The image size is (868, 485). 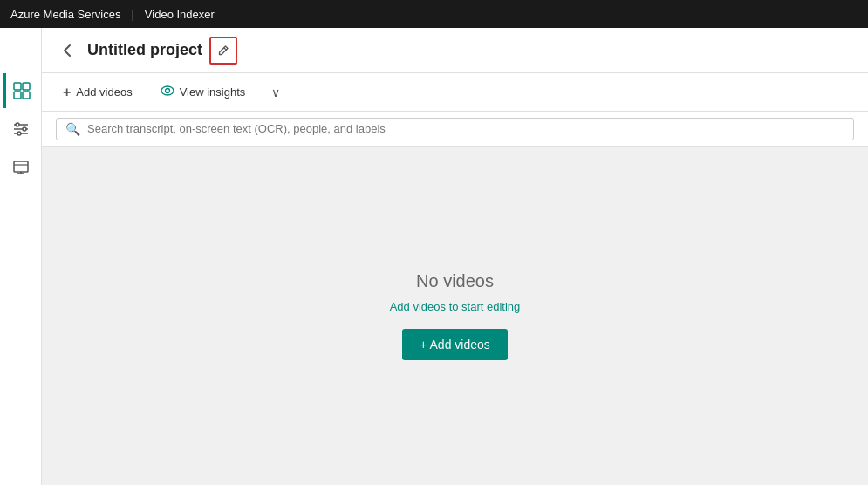 What do you see at coordinates (276, 92) in the screenshot?
I see `chevron-down-icon: ∨` at bounding box center [276, 92].